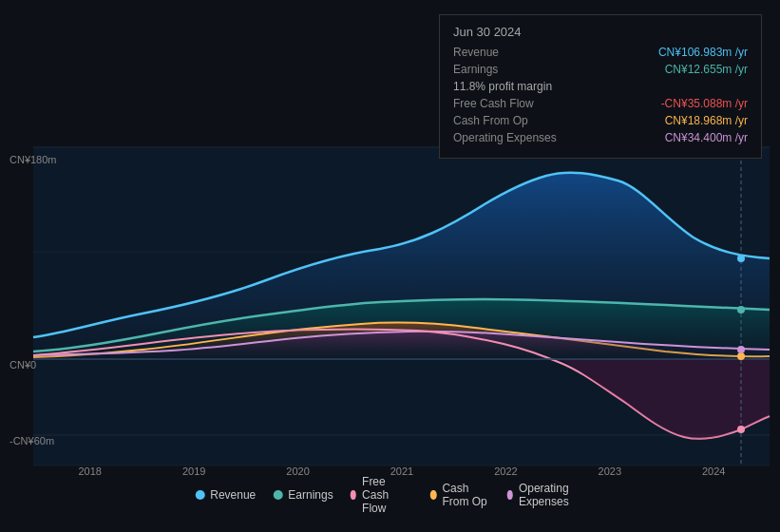 This screenshot has height=532, width=780. Describe the element at coordinates (600, 69) in the screenshot. I see `tooltip-earnings-row: Earnings CN¥12.655m /yr` at that location.